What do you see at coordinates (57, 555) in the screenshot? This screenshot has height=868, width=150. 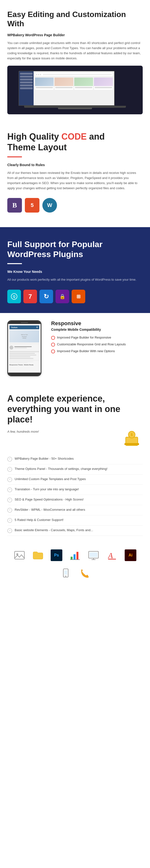 I see `bottom-icon-photoshop: Ps` at bounding box center [57, 555].